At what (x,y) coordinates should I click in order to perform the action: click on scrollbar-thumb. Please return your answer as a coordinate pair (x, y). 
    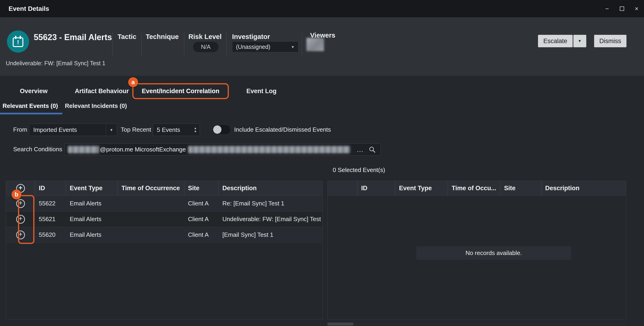
    Looking at the image, I should click on (340, 324).